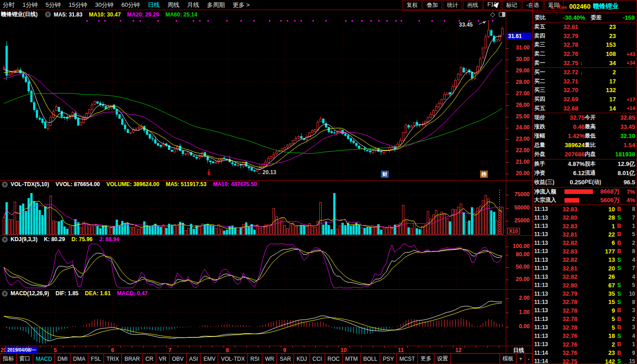 This screenshot has height=364, width=637. I want to click on macd-chart, so click(253, 321).